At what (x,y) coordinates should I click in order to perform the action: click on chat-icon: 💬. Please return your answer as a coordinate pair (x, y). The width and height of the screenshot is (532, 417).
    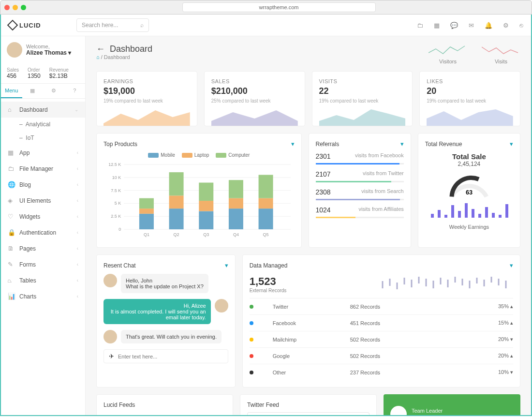
    Looking at the image, I should click on (454, 25).